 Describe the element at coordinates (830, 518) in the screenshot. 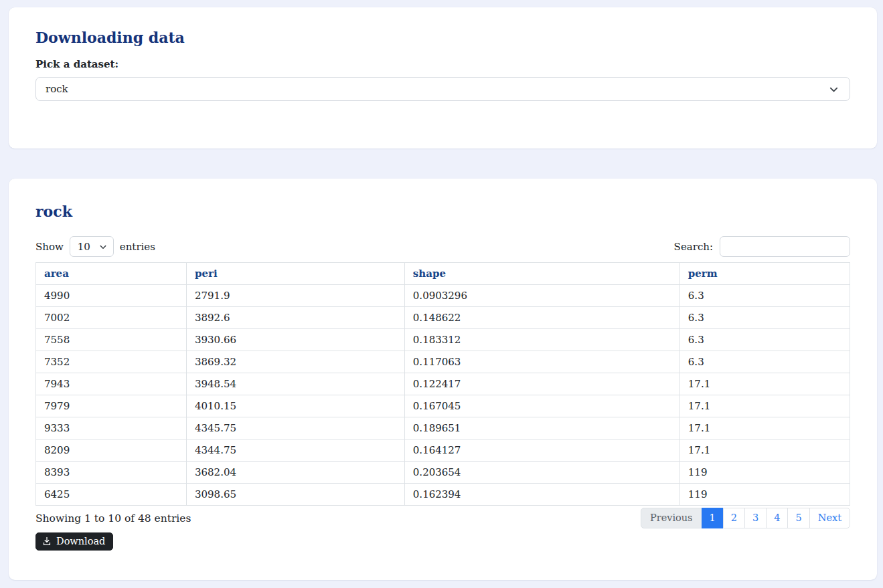

I see `pagination-next-button: Next` at that location.